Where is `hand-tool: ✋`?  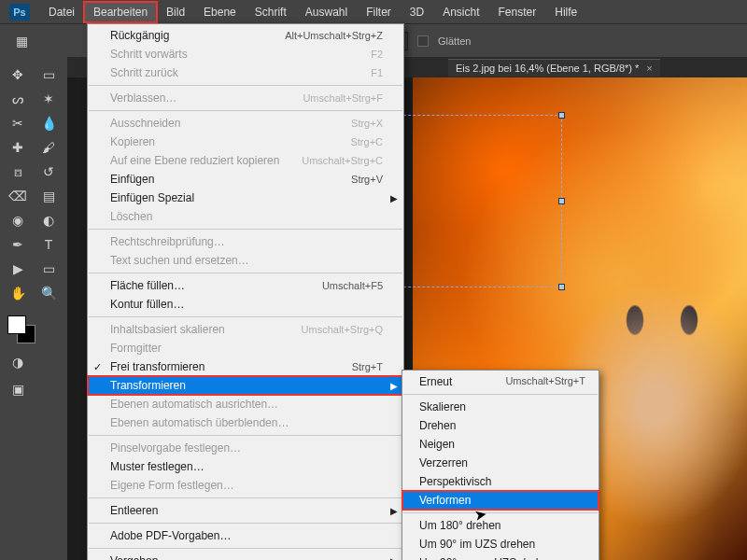 hand-tool: ✋ is located at coordinates (18, 293).